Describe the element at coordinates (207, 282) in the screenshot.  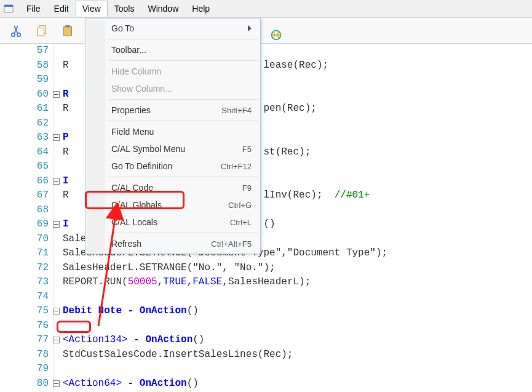
I see `code-token: FALSE` at that location.